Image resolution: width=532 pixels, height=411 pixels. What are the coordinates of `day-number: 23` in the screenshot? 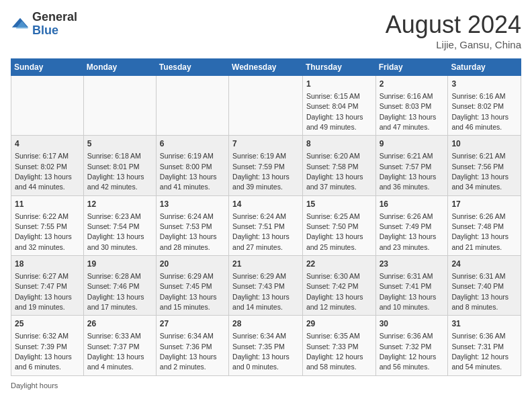 It's located at (412, 265).